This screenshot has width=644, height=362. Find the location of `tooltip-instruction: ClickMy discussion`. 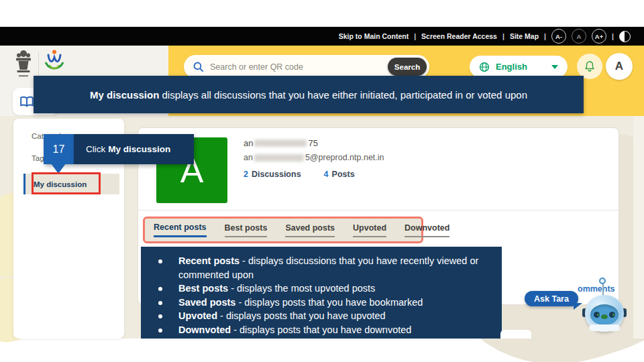

tooltip-instruction: ClickMy discussion is located at coordinates (134, 149).